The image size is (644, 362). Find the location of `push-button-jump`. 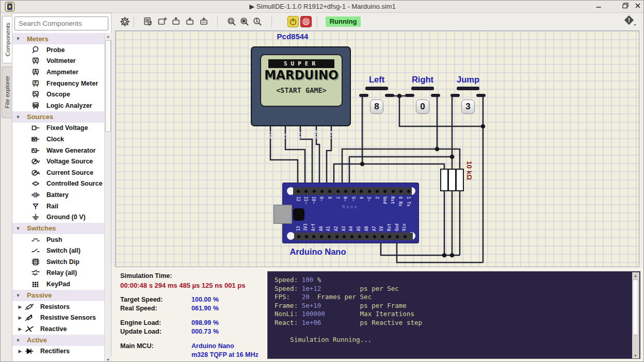

push-button-jump is located at coordinates (468, 89).